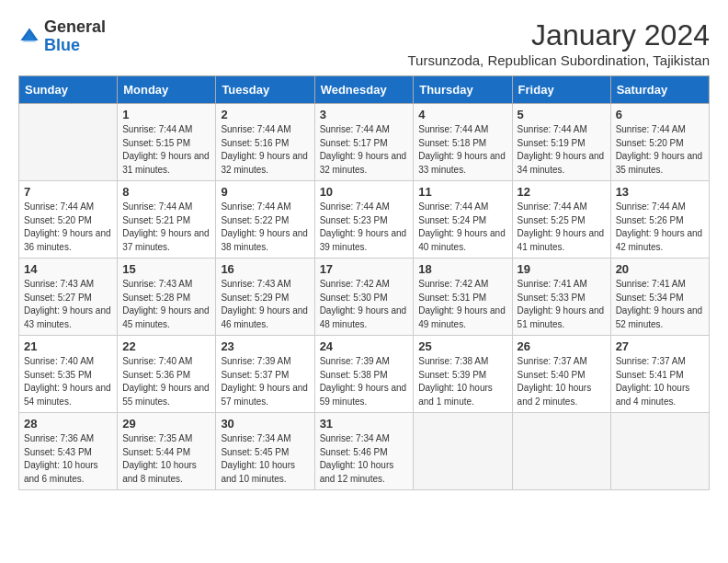 This screenshot has height=563, width=728. What do you see at coordinates (364, 220) in the screenshot?
I see `calendar-cell: 10Sunrise: 7:44 AM Sunset: 5:23 PM Dayli…` at bounding box center [364, 220].